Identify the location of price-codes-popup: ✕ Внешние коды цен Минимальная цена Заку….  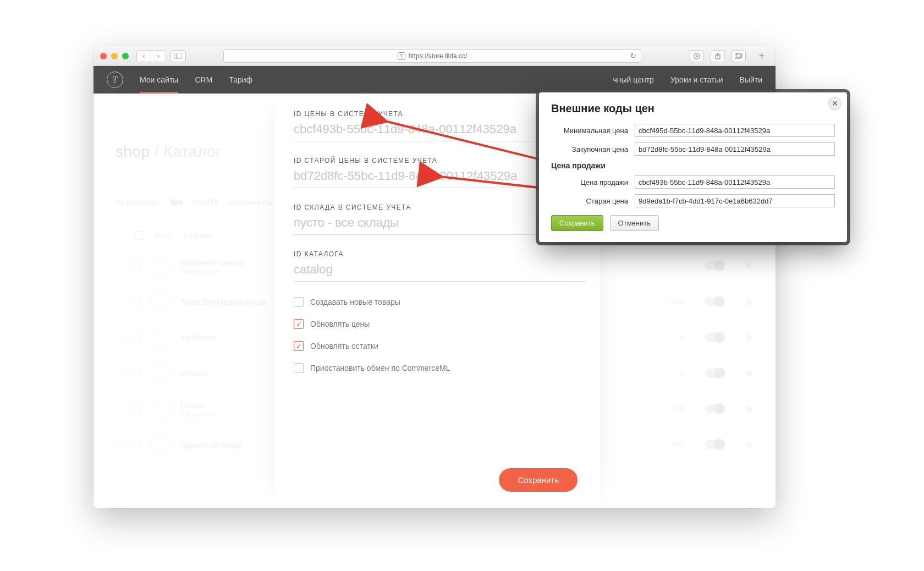
(693, 167).